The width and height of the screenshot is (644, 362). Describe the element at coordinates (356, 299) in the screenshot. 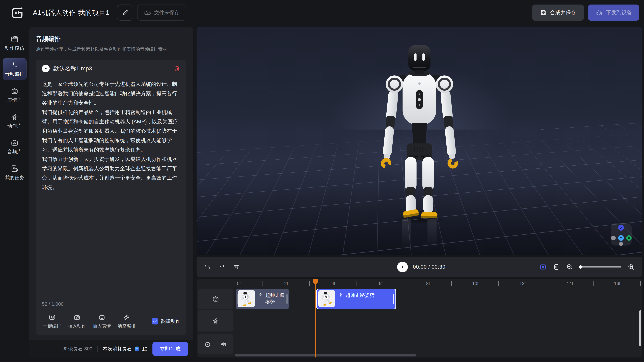

I see `motion-clip-selected: 超帅走路姿势` at that location.